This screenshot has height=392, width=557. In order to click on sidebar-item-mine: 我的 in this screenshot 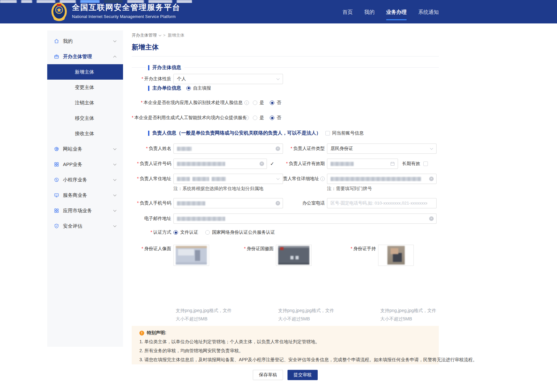, I will do `click(85, 41)`.